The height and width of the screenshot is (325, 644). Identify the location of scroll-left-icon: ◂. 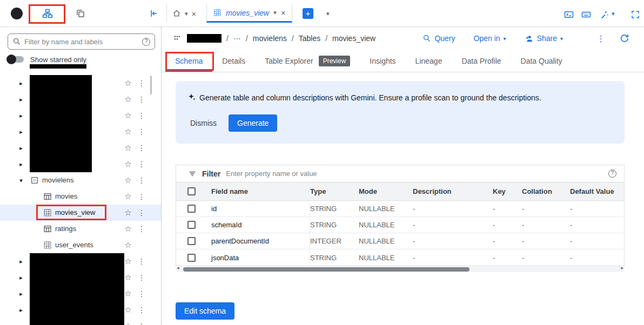
(178, 268).